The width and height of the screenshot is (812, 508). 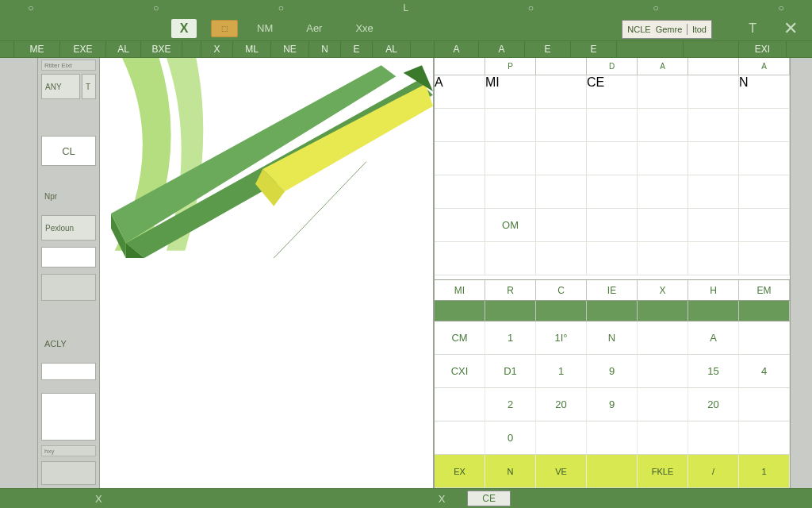 I want to click on combo-separator, so click(x=687, y=29).